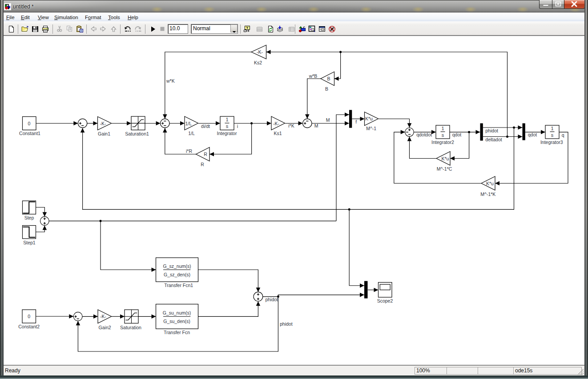  Describe the element at coordinates (104, 134) in the screenshot. I see `svg-text: Gain1` at that location.